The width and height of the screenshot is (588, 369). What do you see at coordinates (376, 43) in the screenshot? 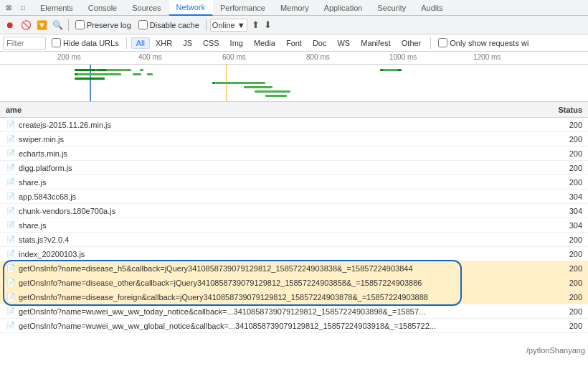
I see `filter-type-manifest: Manifest` at bounding box center [376, 43].